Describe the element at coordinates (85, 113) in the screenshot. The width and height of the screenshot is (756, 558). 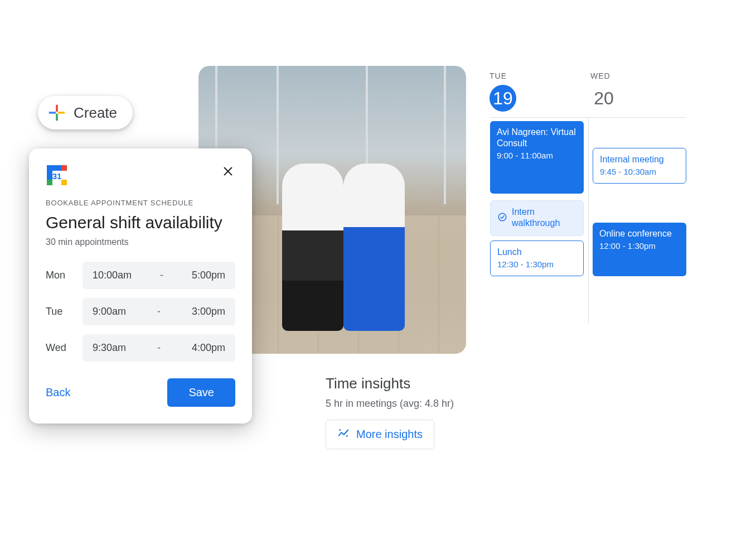
I see `create-button: Create` at that location.